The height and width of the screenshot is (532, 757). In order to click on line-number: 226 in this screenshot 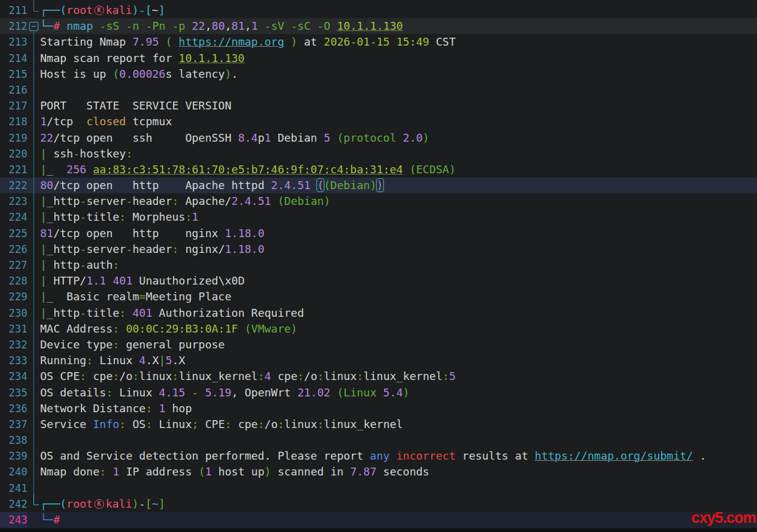, I will do `click(13, 249)`.